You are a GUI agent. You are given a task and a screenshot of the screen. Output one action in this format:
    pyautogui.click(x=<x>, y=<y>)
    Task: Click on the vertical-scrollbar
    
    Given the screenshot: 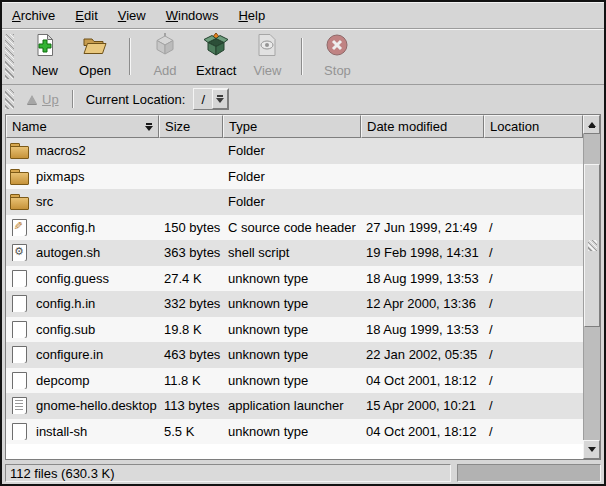 What is the action you would take?
    pyautogui.click(x=592, y=287)
    